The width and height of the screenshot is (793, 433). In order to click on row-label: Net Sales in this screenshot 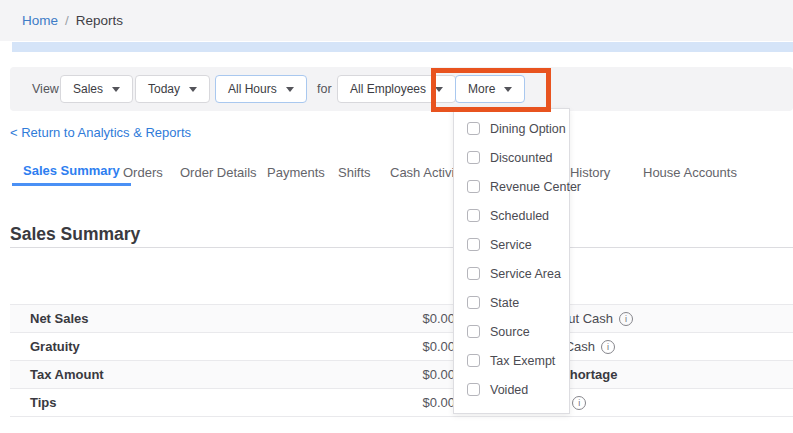, I will do `click(135, 318)`.